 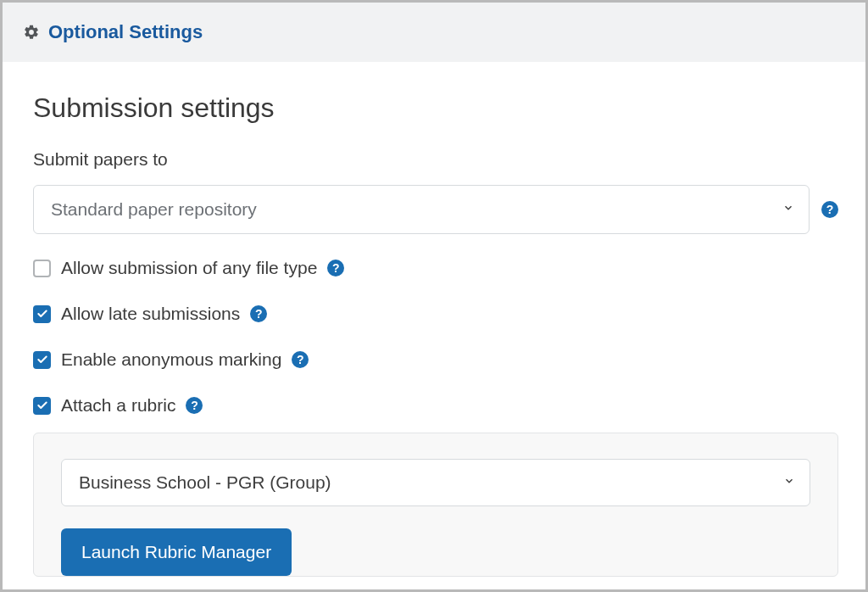 What do you see at coordinates (421, 209) in the screenshot?
I see `submit-to-select-wrap: Standard paper repository` at bounding box center [421, 209].